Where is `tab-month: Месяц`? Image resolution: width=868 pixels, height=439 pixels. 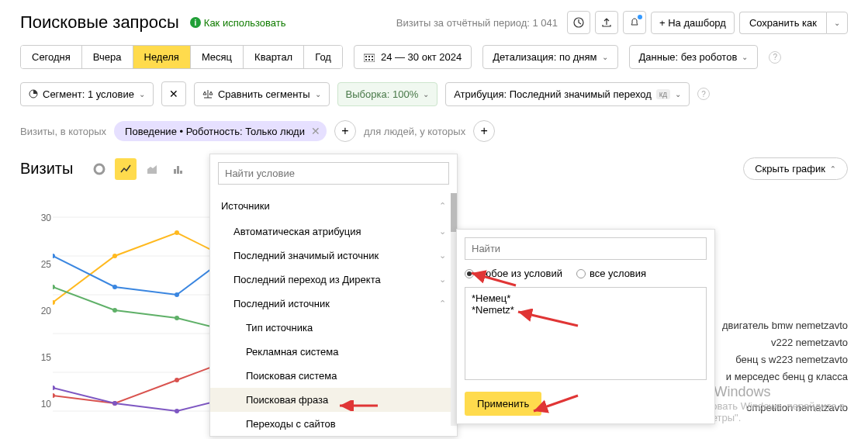 tab-month: Месяц is located at coordinates (217, 57).